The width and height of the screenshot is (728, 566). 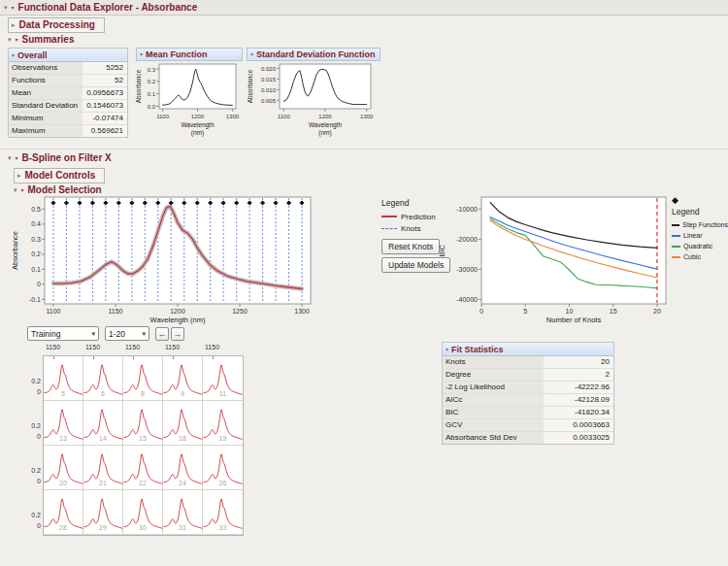 What do you see at coordinates (467, 239) in the screenshot?
I see `svg-text: -20000` at bounding box center [467, 239].